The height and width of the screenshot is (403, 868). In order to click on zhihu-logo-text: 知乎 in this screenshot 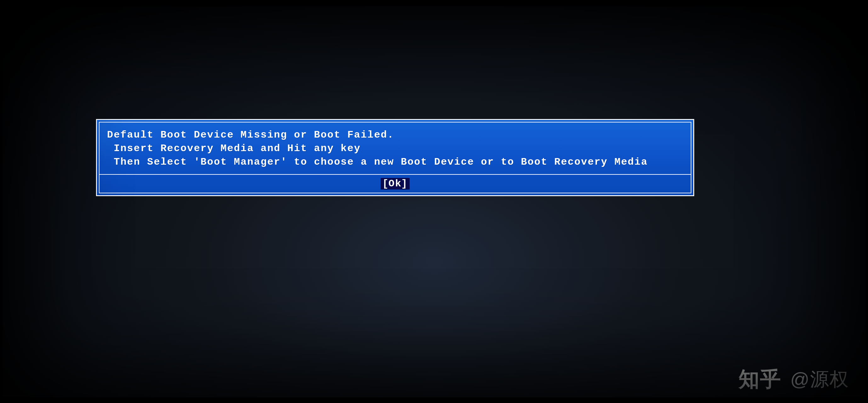, I will do `click(760, 379)`.